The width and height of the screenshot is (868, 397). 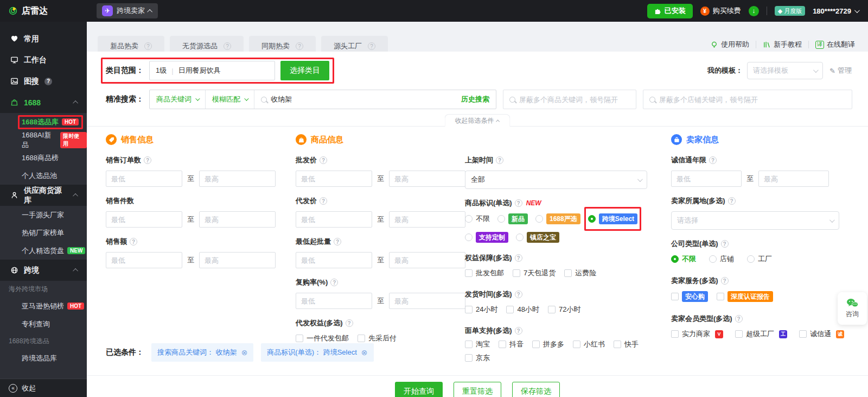 What do you see at coordinates (580, 273) in the screenshot?
I see `checkbox-freight-insurance: 运费险` at bounding box center [580, 273].